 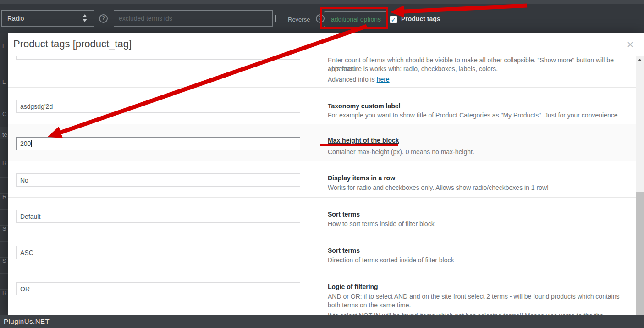 What do you see at coordinates (363, 140) in the screenshot?
I see `row-heading: Max height of the block` at bounding box center [363, 140].